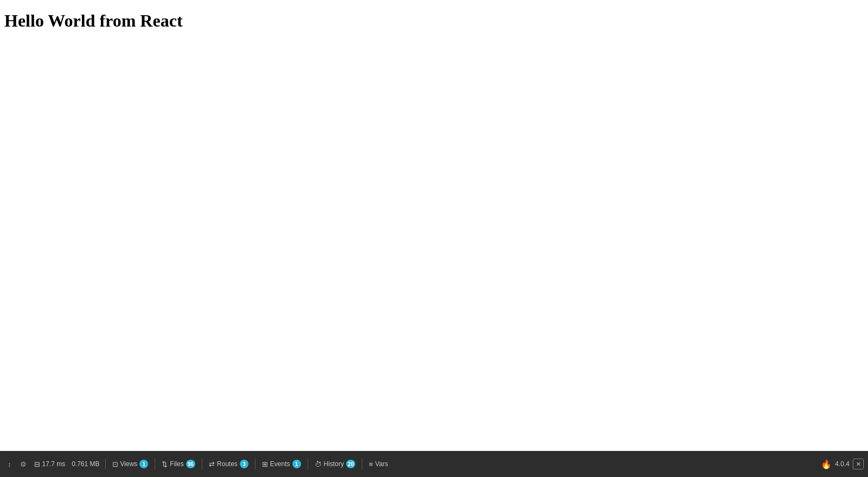 The height and width of the screenshot is (477, 868). What do you see at coordinates (229, 464) in the screenshot?
I see `toolbar-routes: ⇄ Routes 3` at bounding box center [229, 464].